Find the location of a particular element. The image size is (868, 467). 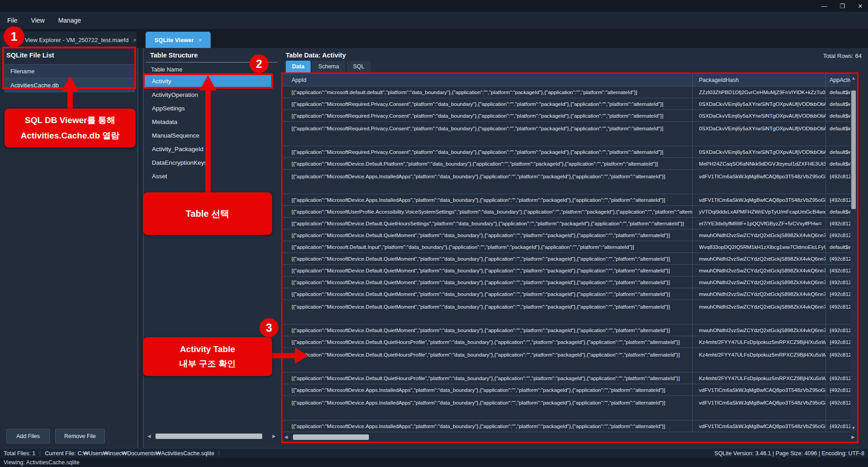

panel-splitter is located at coordinates (141, 248).